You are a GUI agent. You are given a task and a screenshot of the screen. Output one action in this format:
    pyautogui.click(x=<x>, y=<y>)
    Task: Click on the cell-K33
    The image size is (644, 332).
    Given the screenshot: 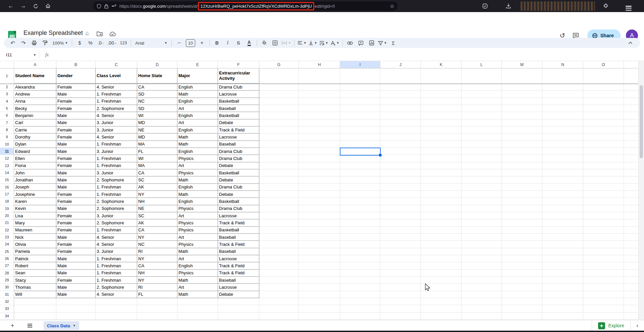 What is the action you would take?
    pyautogui.click(x=441, y=309)
    